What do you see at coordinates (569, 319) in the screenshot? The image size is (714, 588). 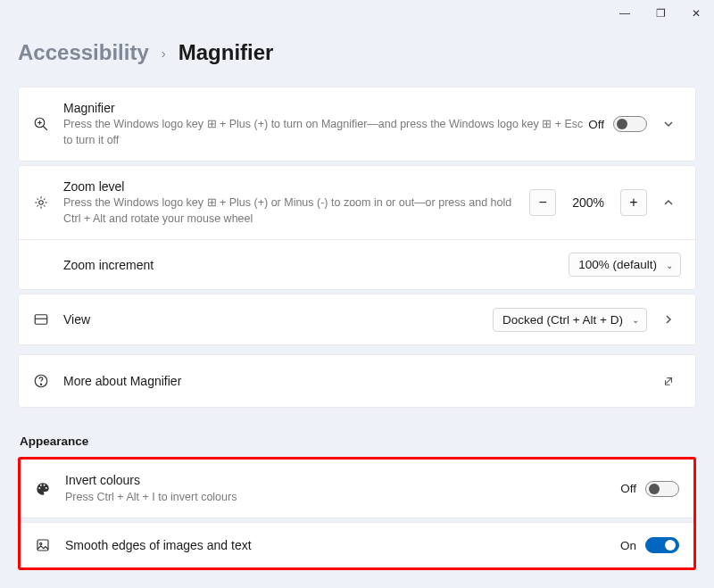 I see `view-select: Docked (Ctrl + Alt + D) ⌄` at bounding box center [569, 319].